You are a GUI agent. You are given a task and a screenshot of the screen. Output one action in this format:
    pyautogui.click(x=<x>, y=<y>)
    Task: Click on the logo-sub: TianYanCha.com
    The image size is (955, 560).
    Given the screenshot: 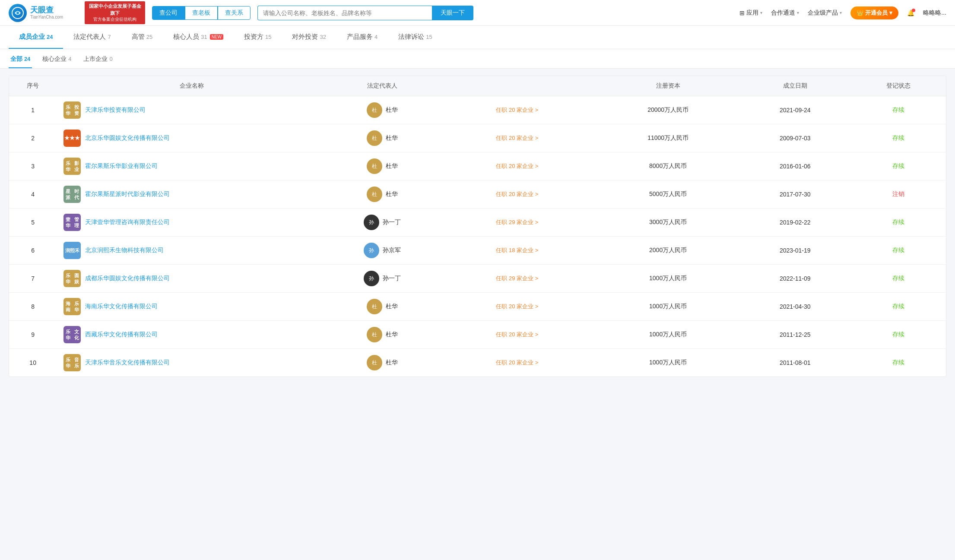 What is the action you would take?
    pyautogui.click(x=47, y=17)
    